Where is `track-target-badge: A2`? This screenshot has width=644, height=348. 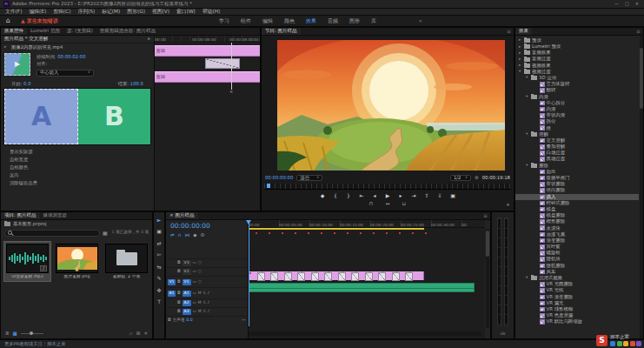 track-target-badge: A2 is located at coordinates (187, 303).